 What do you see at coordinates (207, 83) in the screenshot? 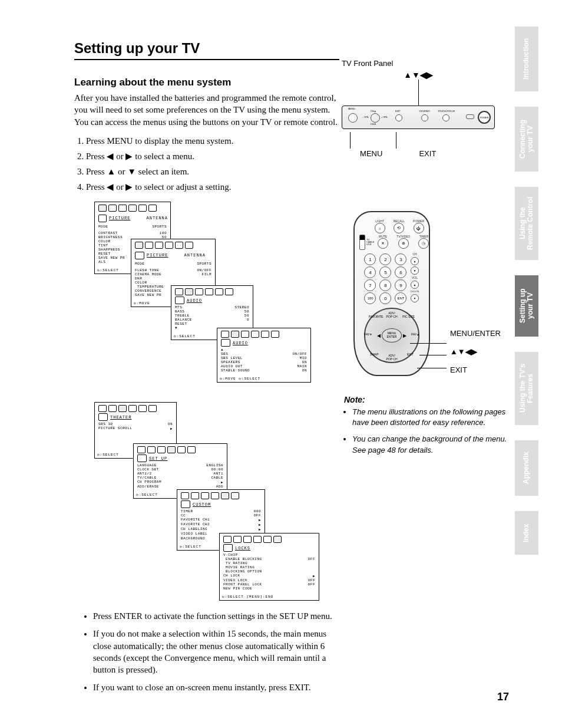
I see `section-title: Learning about the menu system` at bounding box center [207, 83].